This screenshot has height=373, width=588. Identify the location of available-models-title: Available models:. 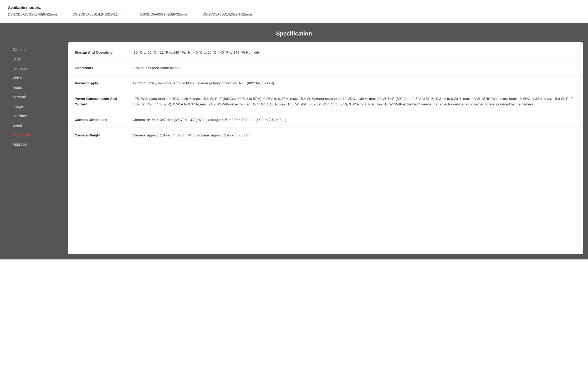
(294, 7).